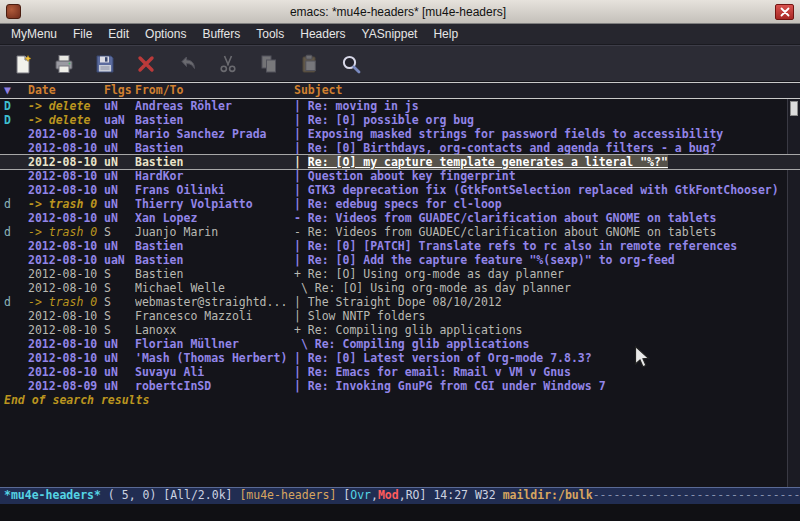 The height and width of the screenshot is (521, 800). What do you see at coordinates (360, 495) in the screenshot?
I see `modeline-segment: Ovr` at bounding box center [360, 495].